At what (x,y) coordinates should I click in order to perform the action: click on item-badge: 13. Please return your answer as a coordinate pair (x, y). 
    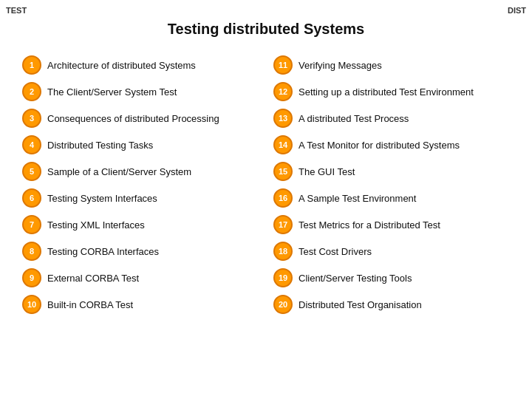
    Looking at the image, I should click on (283, 118).